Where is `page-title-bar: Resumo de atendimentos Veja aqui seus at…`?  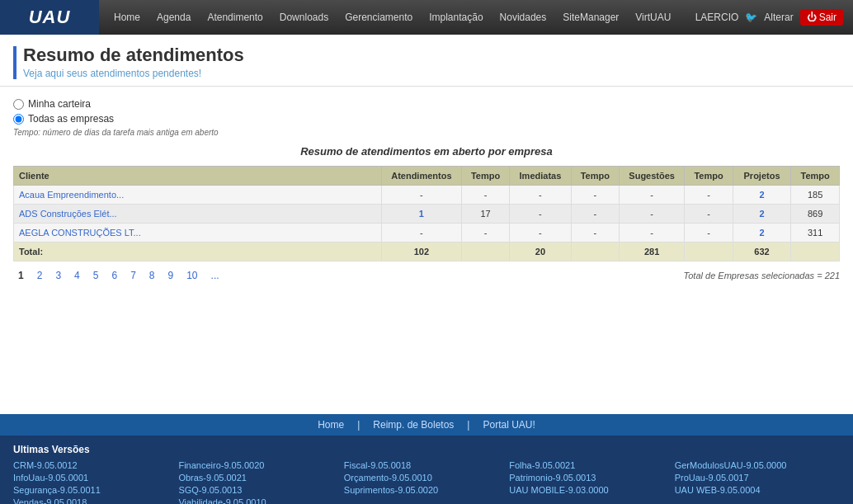
page-title-bar: Resumo de atendimentos Veja aqui seus at… is located at coordinates (426, 62).